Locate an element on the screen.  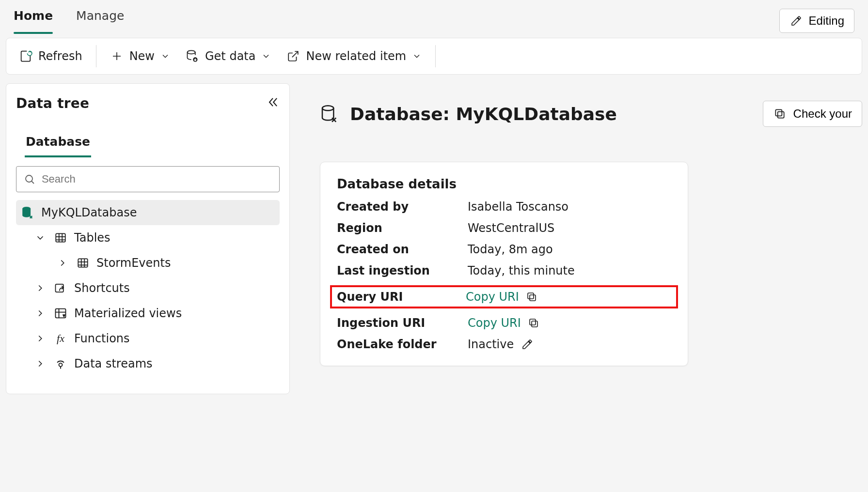
pencil-icon is located at coordinates (796, 21).